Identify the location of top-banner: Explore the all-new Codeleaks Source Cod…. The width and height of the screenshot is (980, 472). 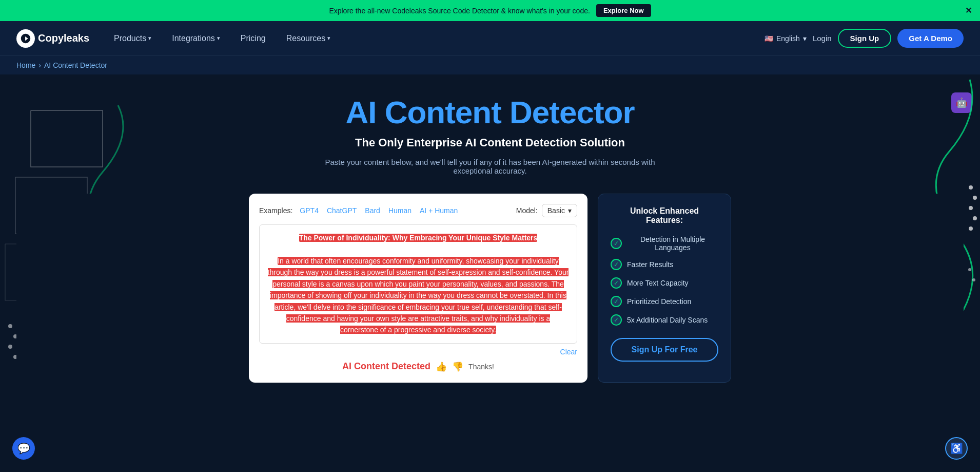
(490, 10).